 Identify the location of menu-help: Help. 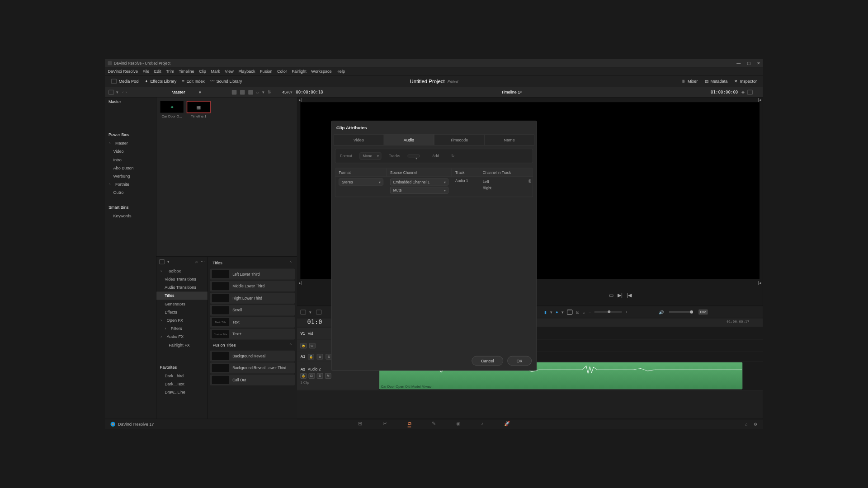
(341, 71).